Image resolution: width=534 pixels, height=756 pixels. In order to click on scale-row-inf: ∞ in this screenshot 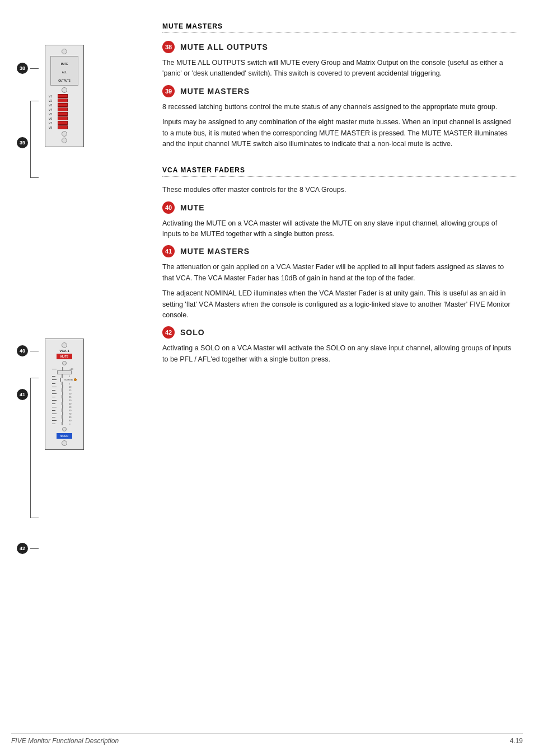, I will do `click(64, 424)`.